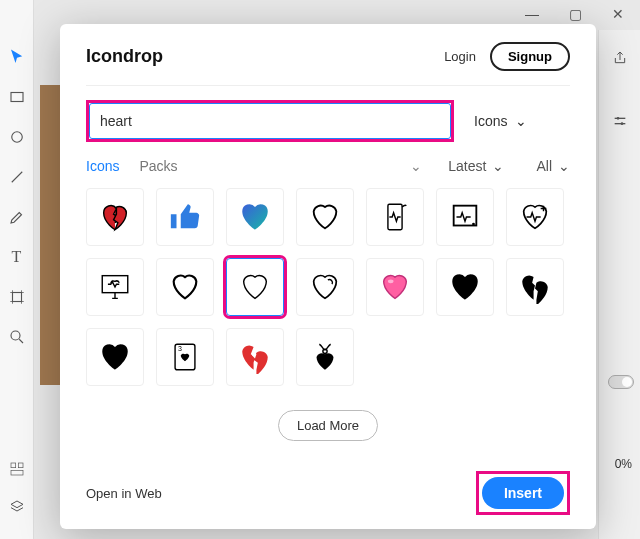  Describe the element at coordinates (17, 509) in the screenshot. I see `layers-icon` at that location.